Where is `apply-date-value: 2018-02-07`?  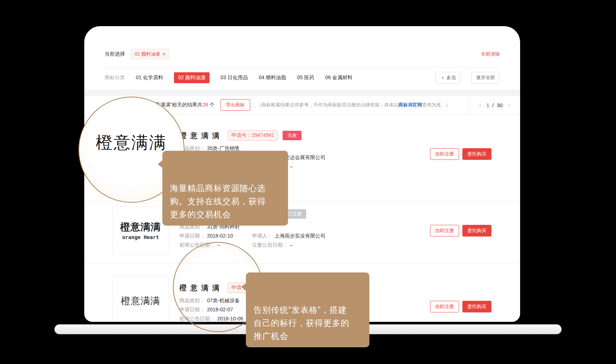 apply-date-value: 2018-02-07 is located at coordinates (220, 310).